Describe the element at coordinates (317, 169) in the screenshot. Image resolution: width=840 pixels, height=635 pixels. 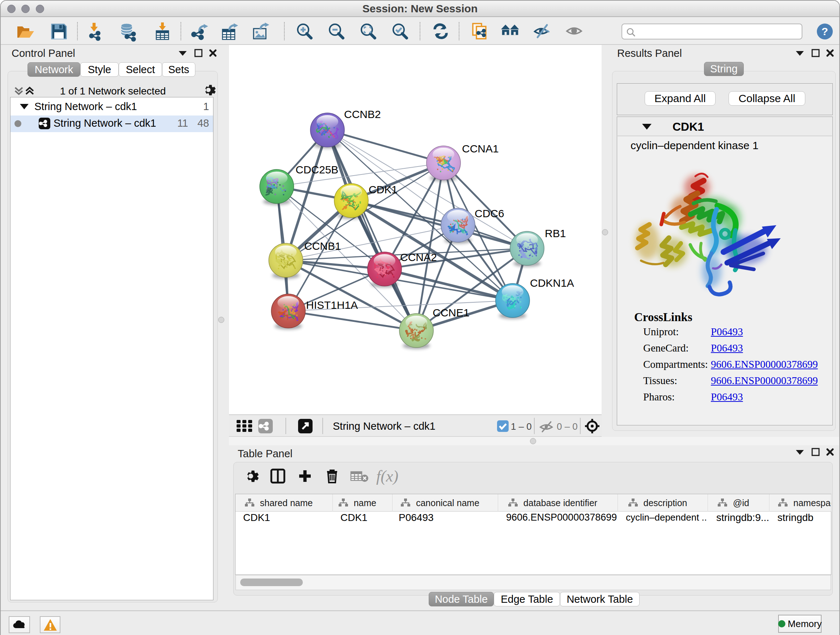
I see `svg-text: CDC25B` at that location.